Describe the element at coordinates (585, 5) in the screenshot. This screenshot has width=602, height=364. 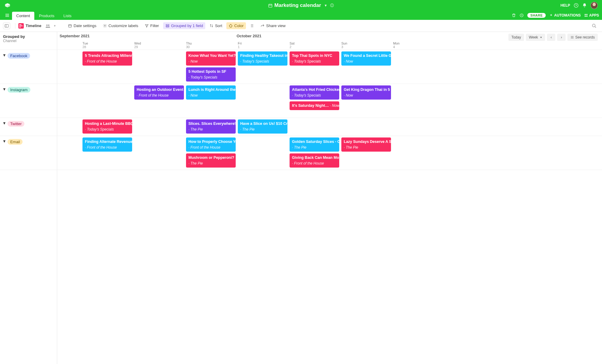
I see `notifications-icon` at that location.